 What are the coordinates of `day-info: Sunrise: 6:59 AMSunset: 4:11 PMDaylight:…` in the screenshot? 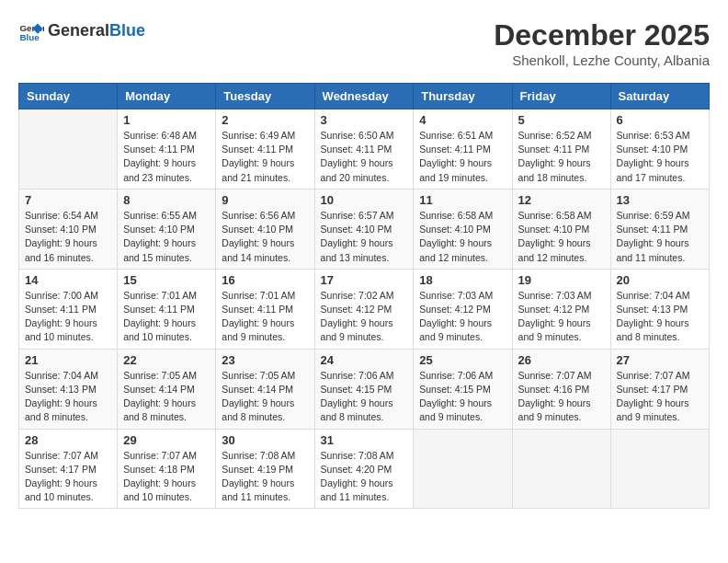 It's located at (660, 237).